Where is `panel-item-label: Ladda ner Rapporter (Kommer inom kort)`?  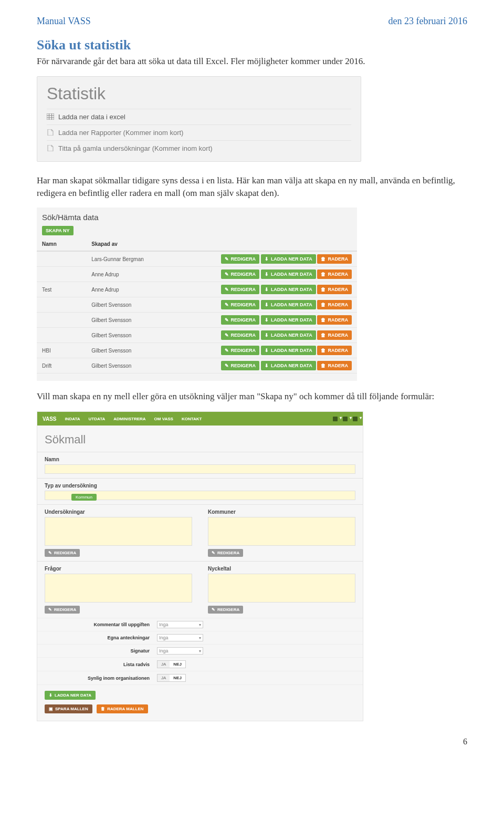 panel-item-label: Ladda ner Rapporter (Kommer inom kort) is located at coordinates (121, 132).